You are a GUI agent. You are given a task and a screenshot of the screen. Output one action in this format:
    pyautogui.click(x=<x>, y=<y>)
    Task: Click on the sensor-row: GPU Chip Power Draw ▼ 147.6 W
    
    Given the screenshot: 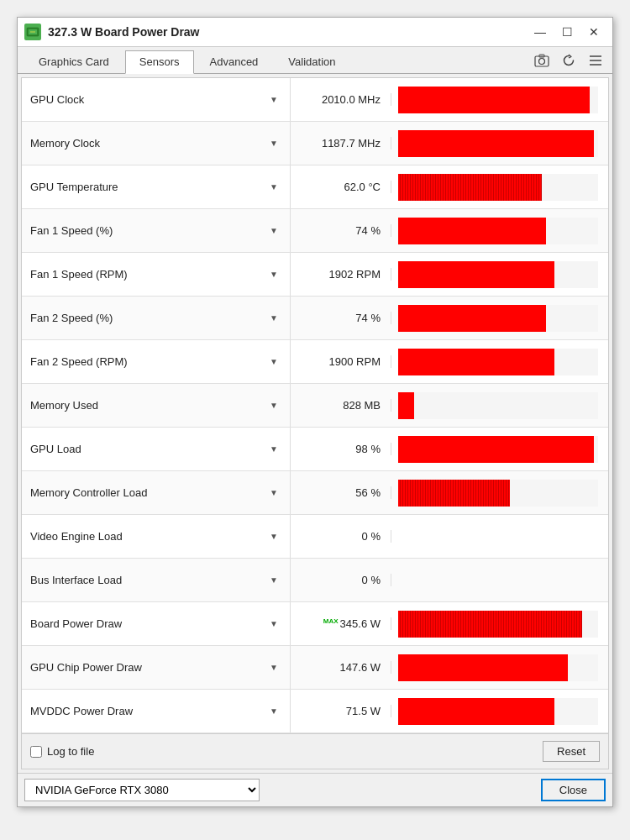 What is the action you would take?
    pyautogui.click(x=315, y=668)
    